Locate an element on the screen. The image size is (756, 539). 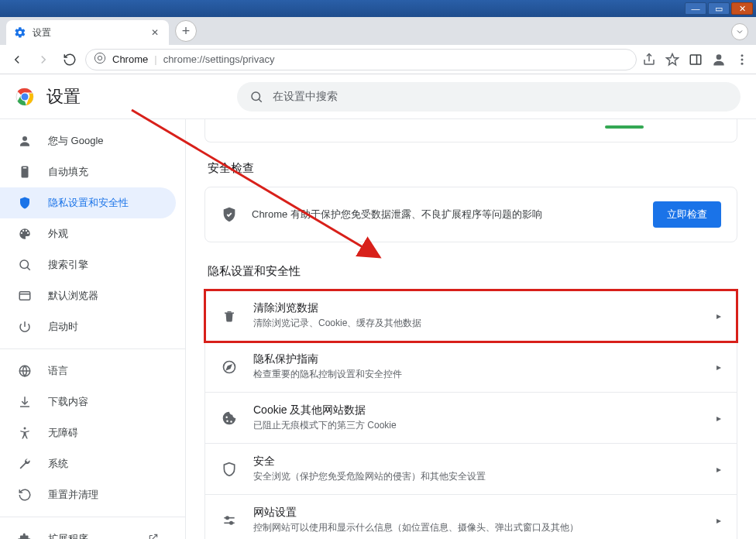
sidebar-item-accessibility: 无障碍 is located at coordinates (88, 433).